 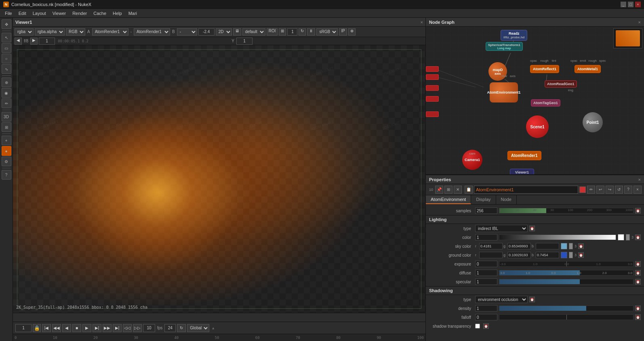 I want to click on falloff-input, so click(x=486, y=317).